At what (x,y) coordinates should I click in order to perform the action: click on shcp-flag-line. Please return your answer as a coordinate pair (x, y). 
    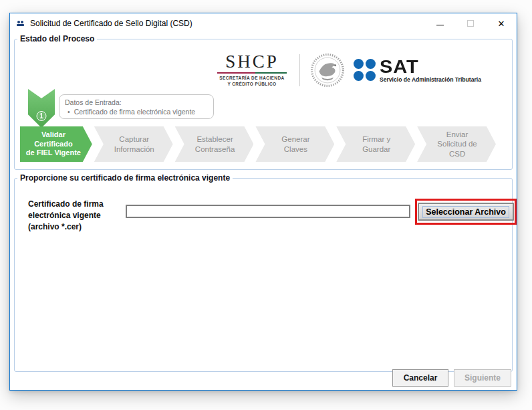
    Looking at the image, I should click on (252, 73).